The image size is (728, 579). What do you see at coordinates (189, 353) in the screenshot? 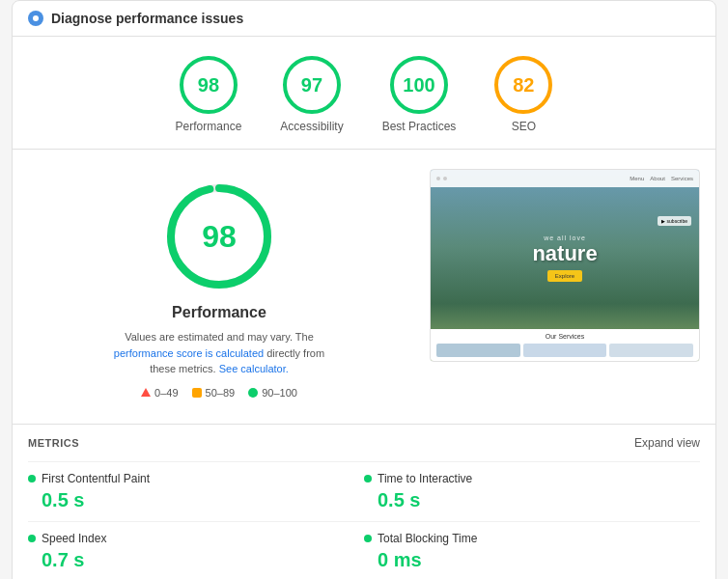
I see `perf-score-link: performance score is calculated` at bounding box center [189, 353].